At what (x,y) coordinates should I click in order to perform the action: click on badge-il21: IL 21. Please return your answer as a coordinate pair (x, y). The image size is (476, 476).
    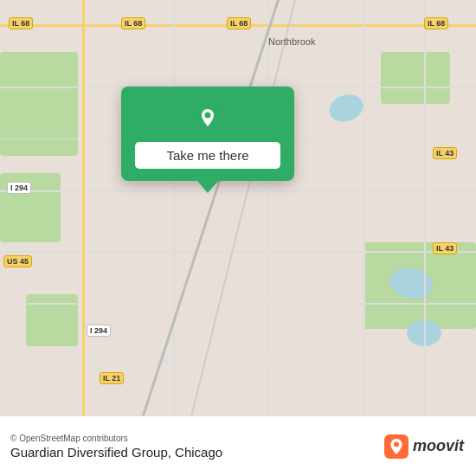
    Looking at the image, I should click on (112, 378).